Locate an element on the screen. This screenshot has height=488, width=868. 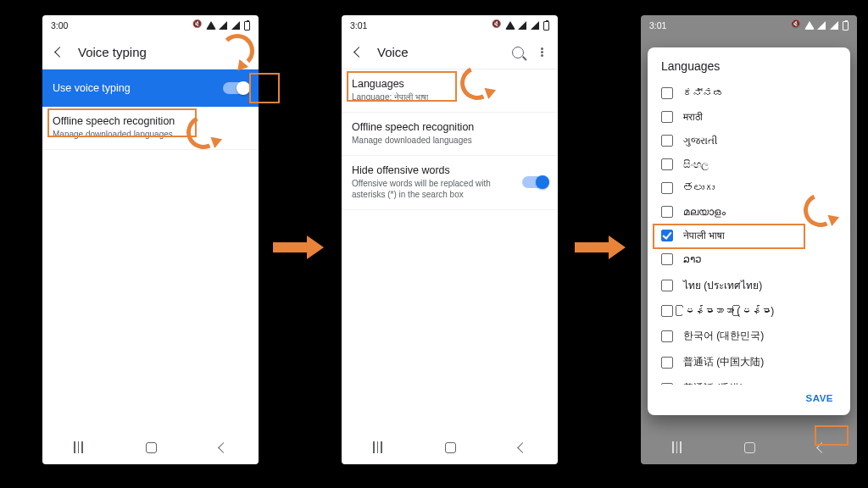
hide-offensive-title: Hide offensive words is located at coordinates (432, 170).